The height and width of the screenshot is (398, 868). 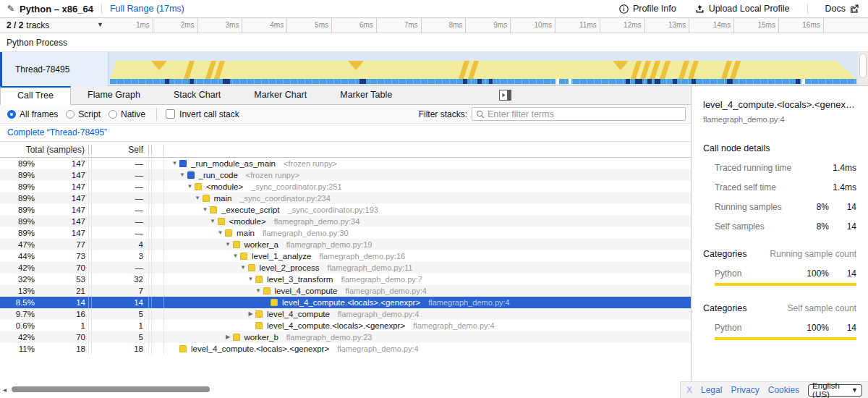 What do you see at coordinates (120, 150) in the screenshot?
I see `column-header-self: Self` at bounding box center [120, 150].